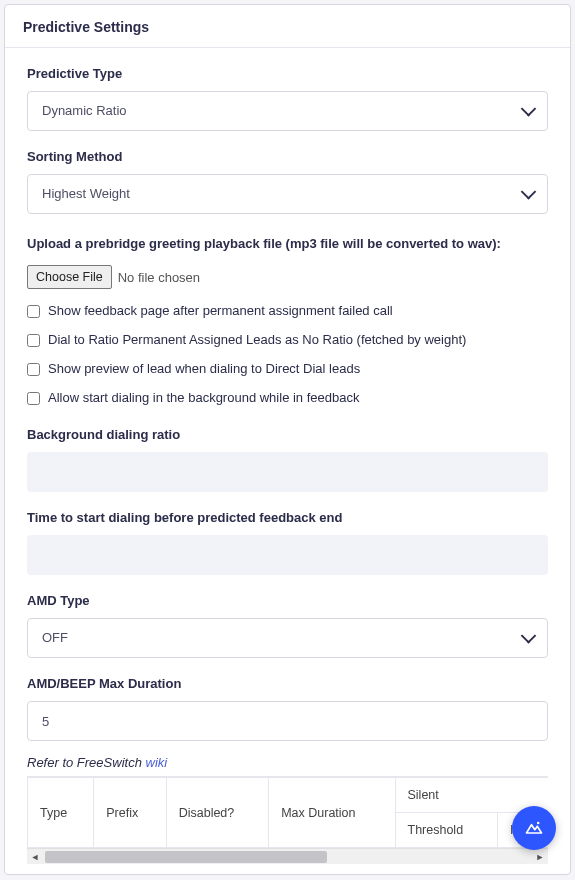 This screenshot has height=880, width=575. I want to click on sorting-method-label: Sorting Method, so click(288, 156).